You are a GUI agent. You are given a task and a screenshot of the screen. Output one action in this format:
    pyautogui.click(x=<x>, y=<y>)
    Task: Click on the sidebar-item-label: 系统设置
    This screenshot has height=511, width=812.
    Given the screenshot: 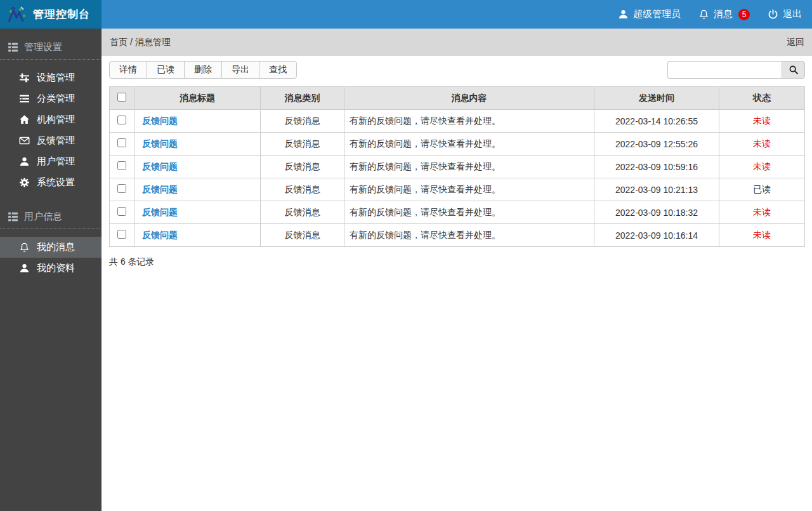 What is the action you would take?
    pyautogui.click(x=56, y=183)
    